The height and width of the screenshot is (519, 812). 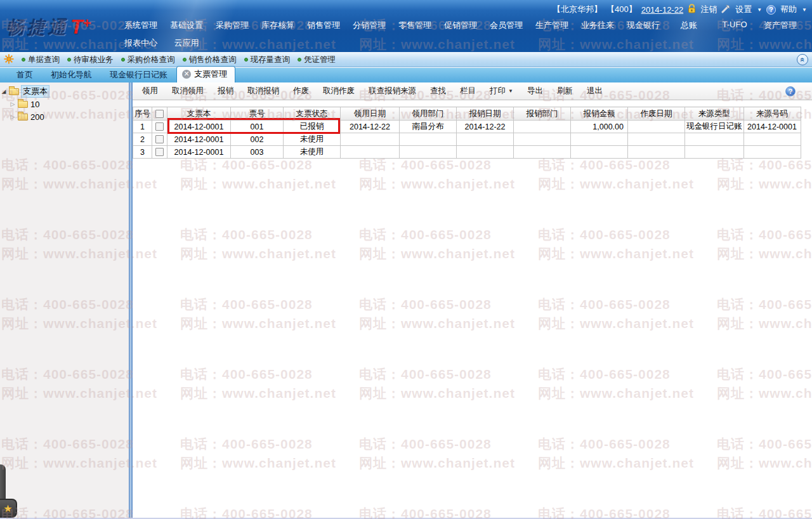 What do you see at coordinates (339, 91) in the screenshot?
I see `toolbar-button-取消作废: 取消作废` at bounding box center [339, 91].